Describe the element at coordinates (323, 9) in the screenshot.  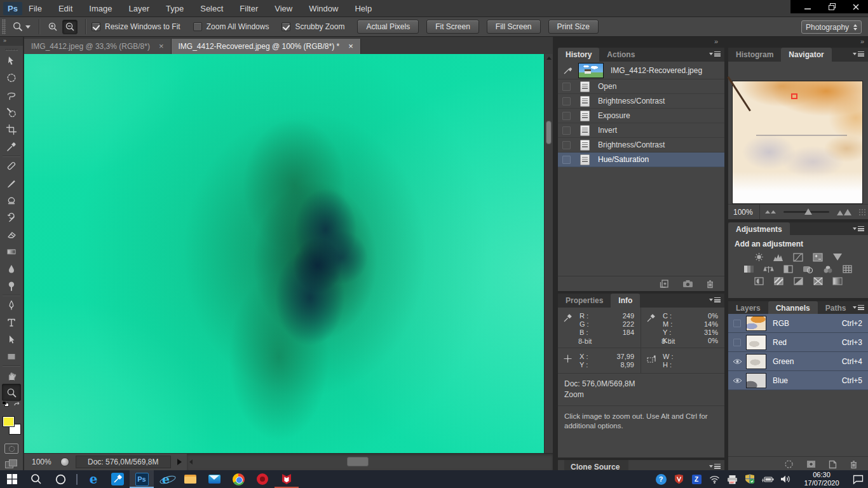
I see `menu-item-window: Window` at that location.